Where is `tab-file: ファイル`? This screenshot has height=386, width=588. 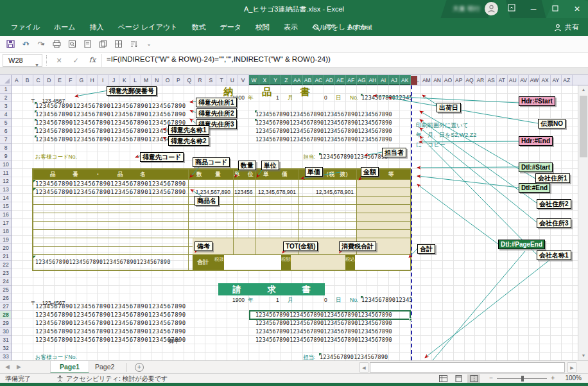 tab-file: ファイル is located at coordinates (26, 27).